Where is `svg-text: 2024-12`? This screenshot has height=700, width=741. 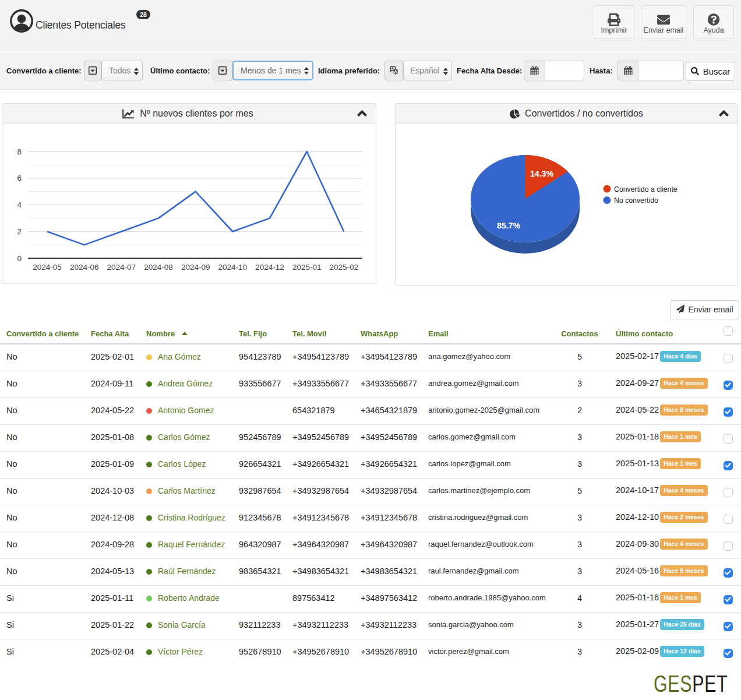
svg-text: 2024-12 is located at coordinates (270, 267).